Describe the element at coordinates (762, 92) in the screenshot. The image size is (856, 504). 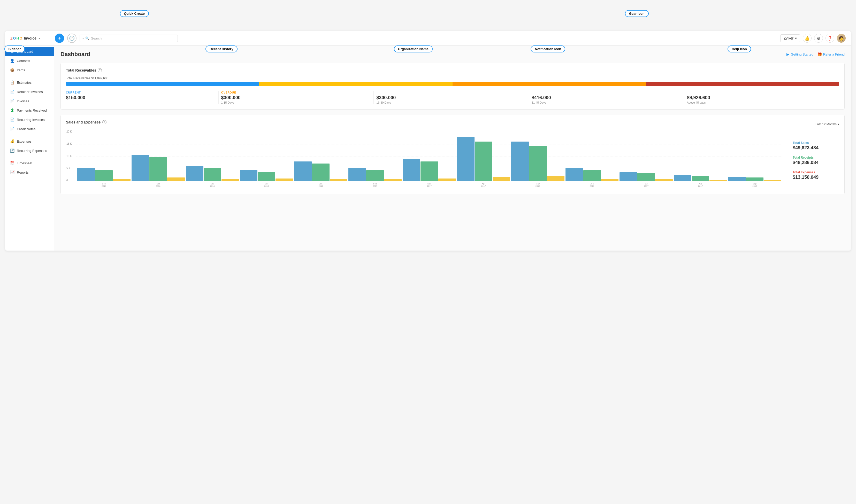
I see `overdue4-spacer` at that location.